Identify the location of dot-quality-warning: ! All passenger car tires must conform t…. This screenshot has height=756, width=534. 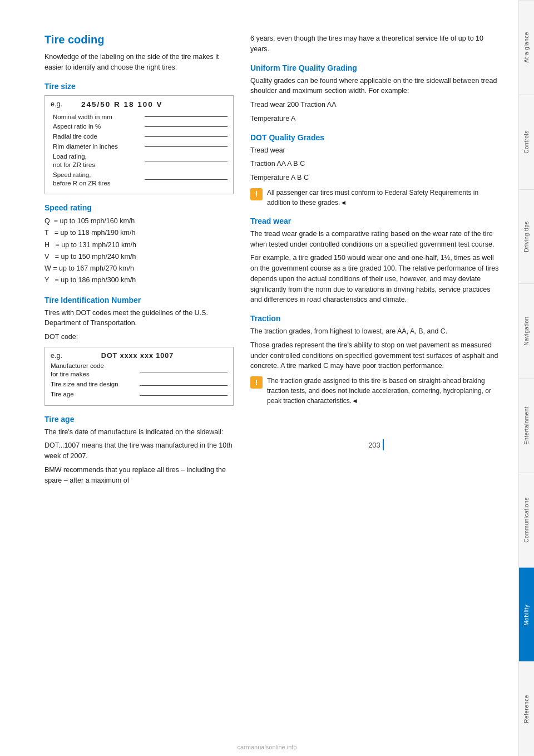
(376, 198).